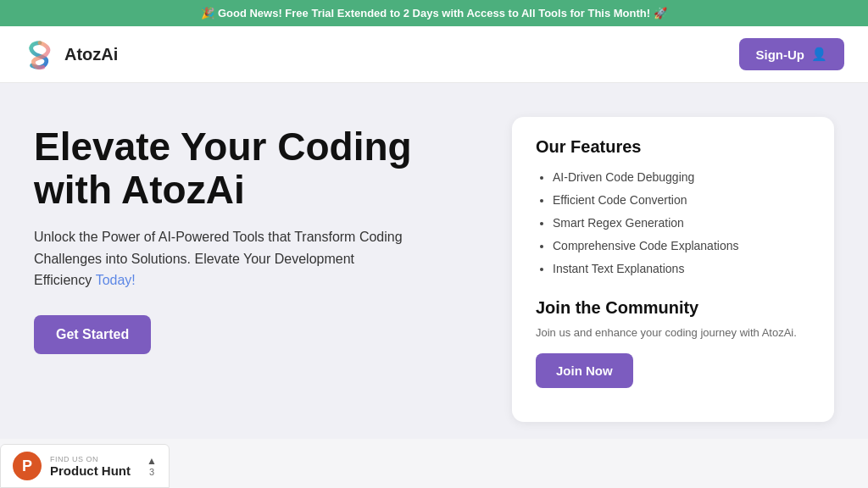 The height and width of the screenshot is (488, 868). I want to click on feature-item-4: Comprehensive Code Explanations, so click(646, 246).